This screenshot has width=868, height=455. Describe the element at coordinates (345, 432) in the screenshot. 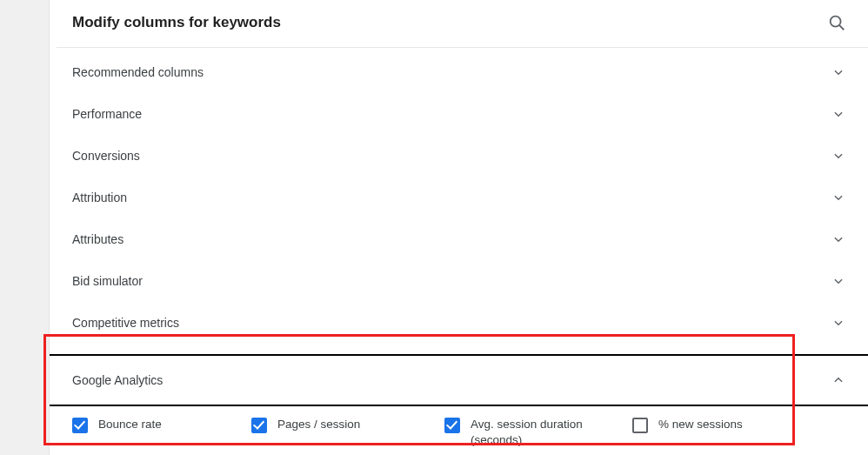

I see `ga-option-pages-session: Pages / session` at that location.